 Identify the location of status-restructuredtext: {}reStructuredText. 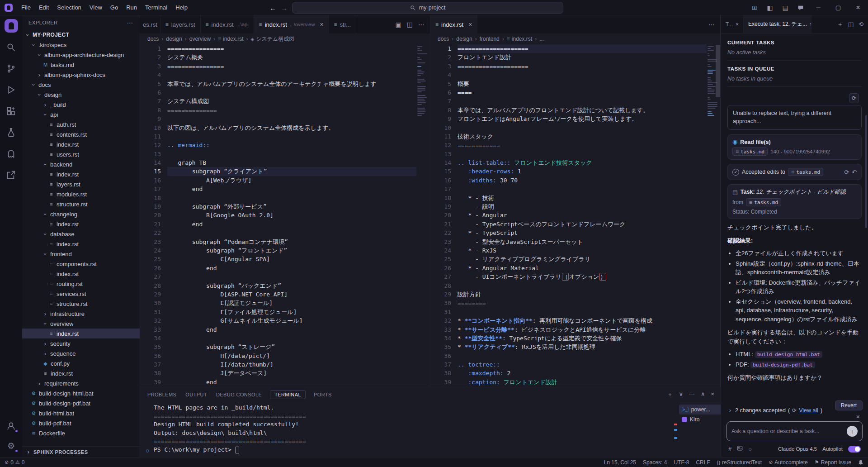
(740, 462).